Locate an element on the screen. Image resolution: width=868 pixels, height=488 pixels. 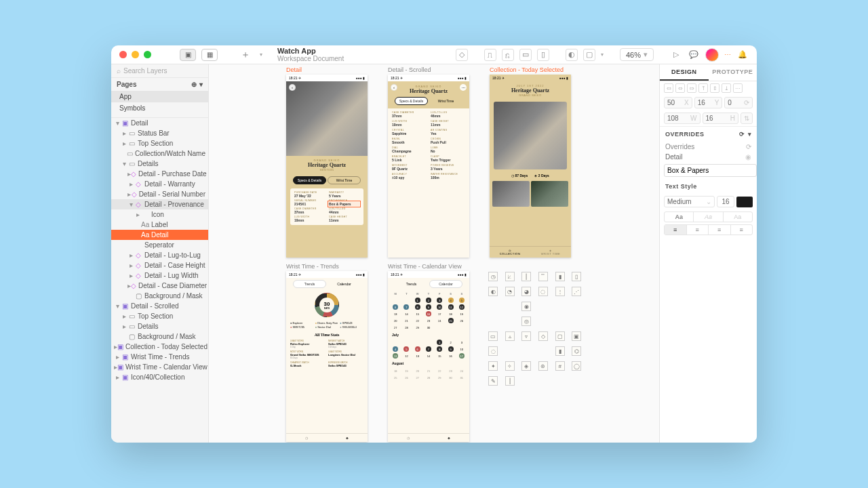
notification-icon: 🔔 is located at coordinates (743, 55).